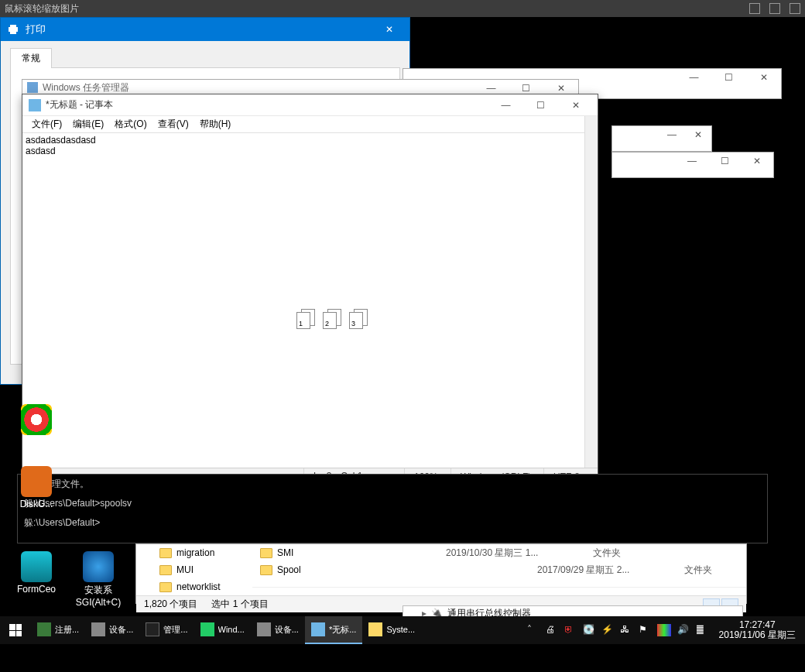 This screenshot has height=672, width=805. I want to click on taskbar-label: 设备..., so click(286, 630).